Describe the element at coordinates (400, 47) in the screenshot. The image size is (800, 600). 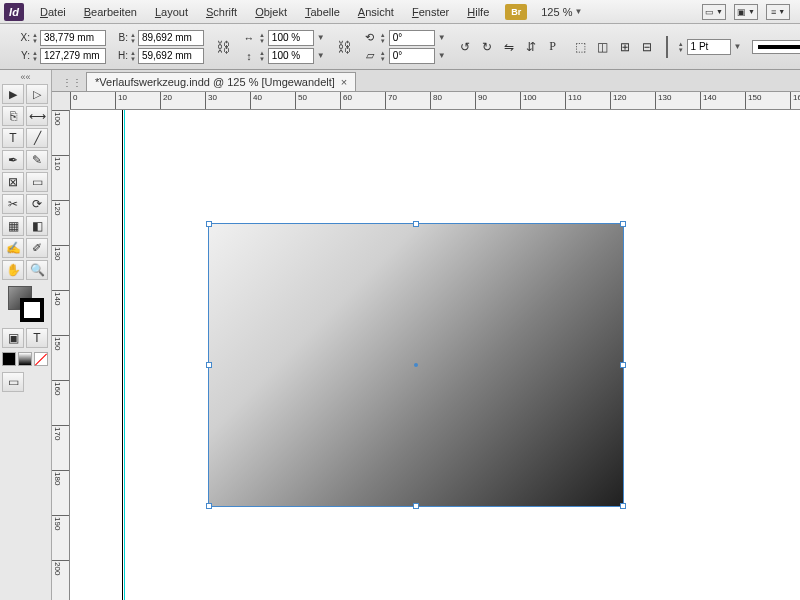
I see `control-panel: X:▲▼ Y:▲▼ B:▲▼ H:▲▼ ⛓ ↔▲▼▼ ↕▲▼▼ ⛓ ⟲▲▼▼ ▱…` at that location.